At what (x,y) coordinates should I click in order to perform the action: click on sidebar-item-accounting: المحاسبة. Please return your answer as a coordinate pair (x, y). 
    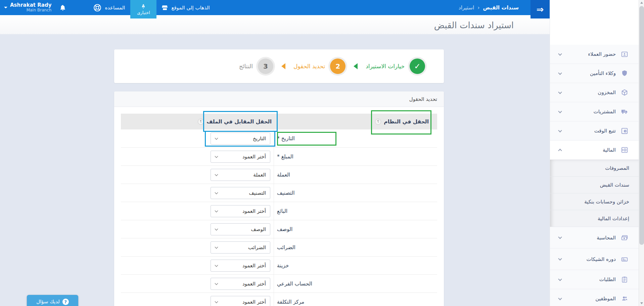
    Looking at the image, I should click on (594, 238).